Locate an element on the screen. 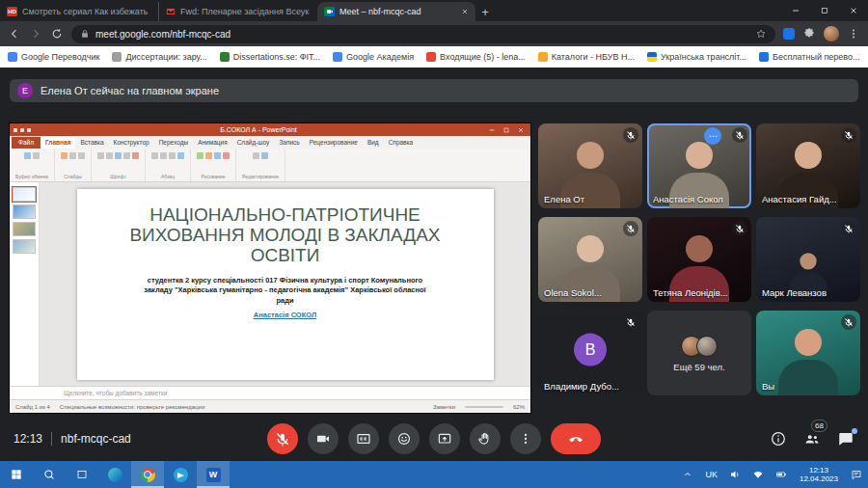 This screenshot has width=868, height=488. more-participants-label: Ещё 59 чел. is located at coordinates (699, 366).